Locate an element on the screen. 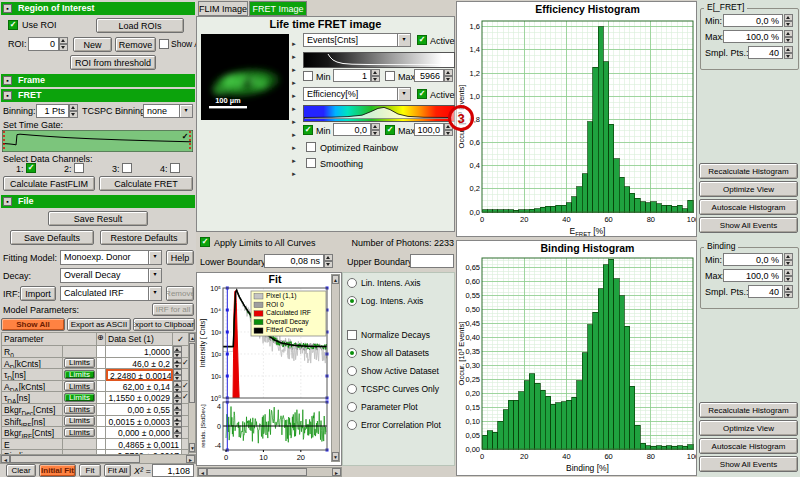 This screenshot has width=800, height=477. fit-vscrollbar: ▲ ▼ is located at coordinates (336, 368).